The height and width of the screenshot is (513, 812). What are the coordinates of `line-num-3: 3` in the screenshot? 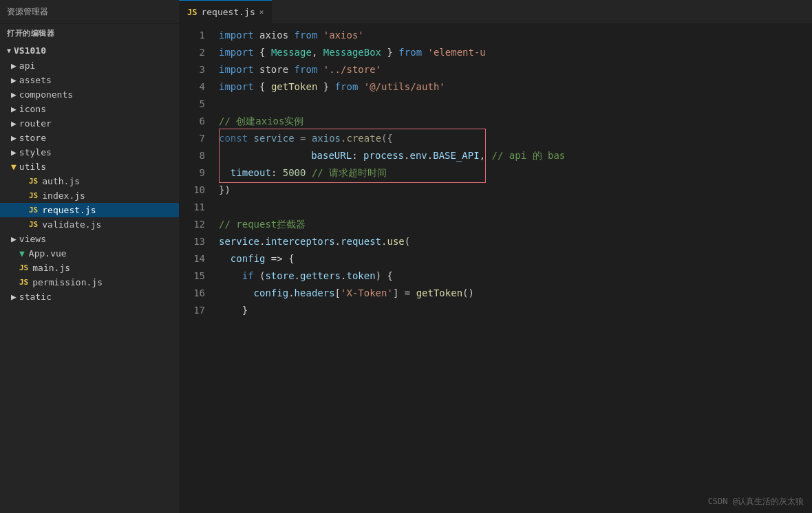 It's located at (192, 70).